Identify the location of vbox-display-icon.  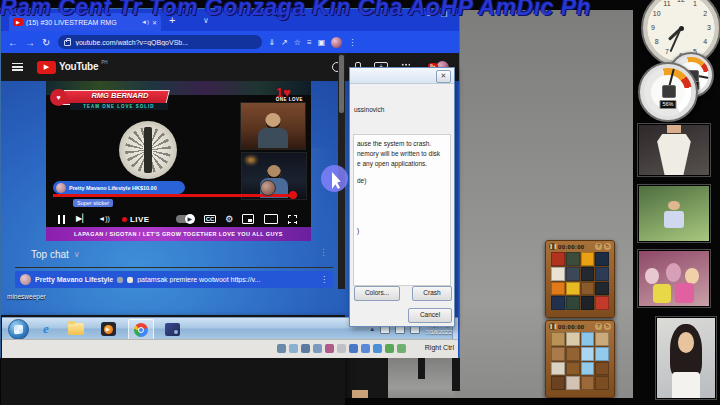
(354, 348).